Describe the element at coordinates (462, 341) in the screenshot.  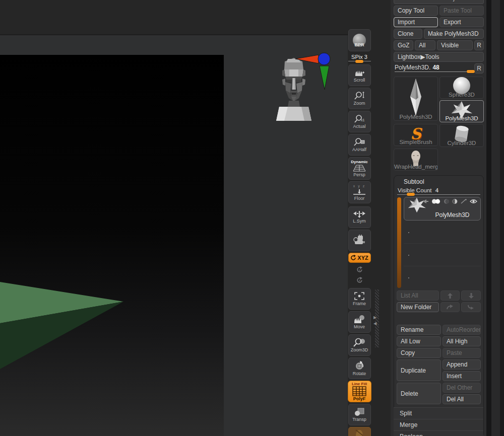
I see `all-high-button: All High` at that location.